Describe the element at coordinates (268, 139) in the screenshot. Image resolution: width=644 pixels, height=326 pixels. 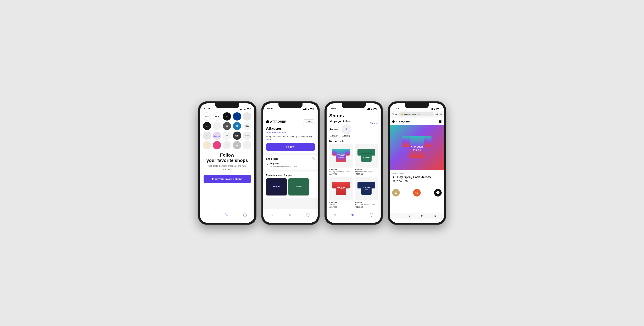
I see `more-link: More` at that location.